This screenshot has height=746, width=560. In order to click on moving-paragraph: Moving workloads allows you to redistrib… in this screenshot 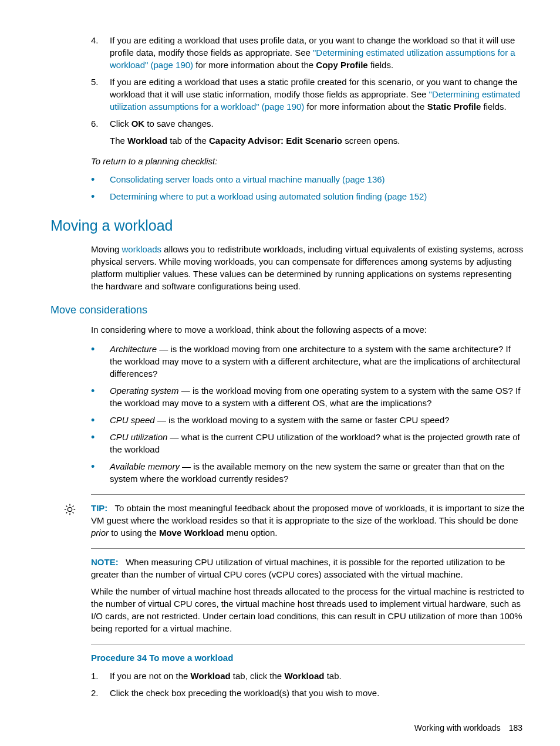, I will do `click(308, 268)`.